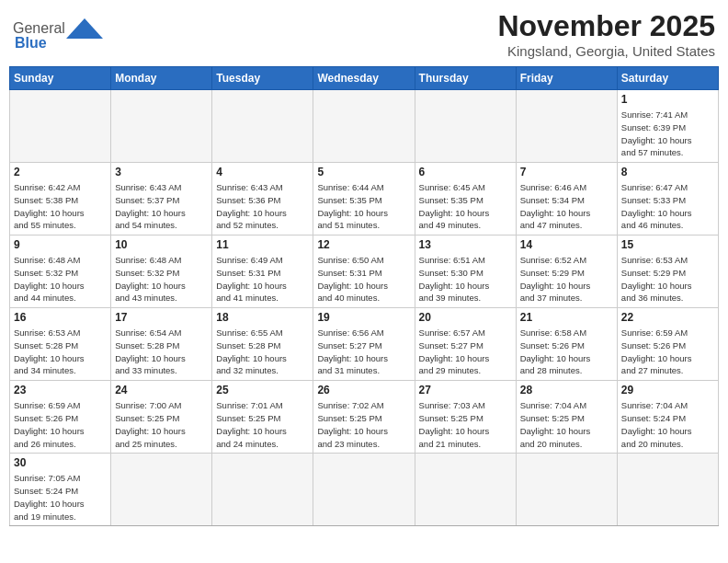 Image resolution: width=728 pixels, height=563 pixels. I want to click on day-number: 19, so click(364, 317).